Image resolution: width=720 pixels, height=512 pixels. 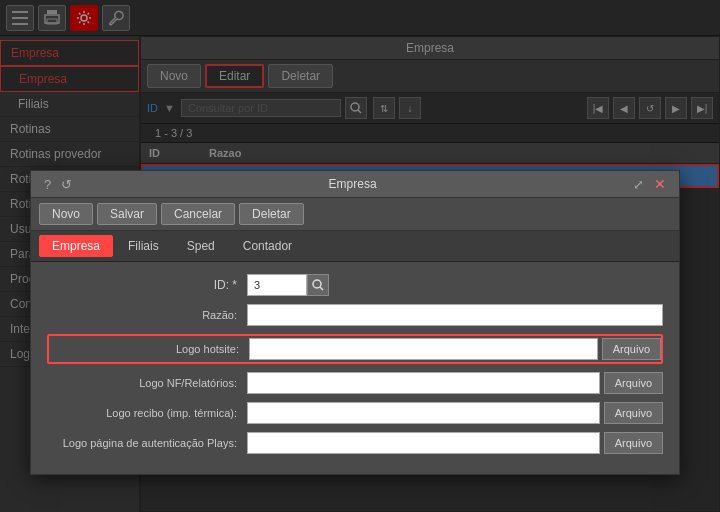 I want to click on modal-title: Empresa, so click(x=352, y=184).